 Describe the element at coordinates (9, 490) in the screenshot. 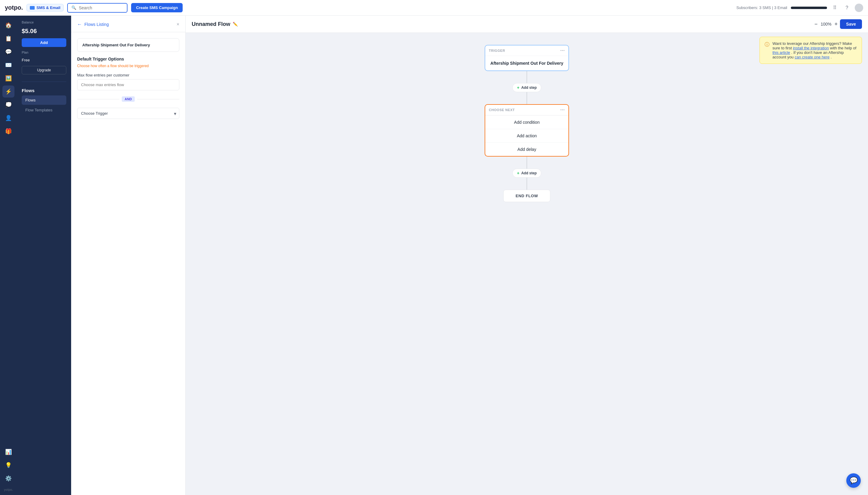

I see `yotpo-footer: yotpo.` at that location.